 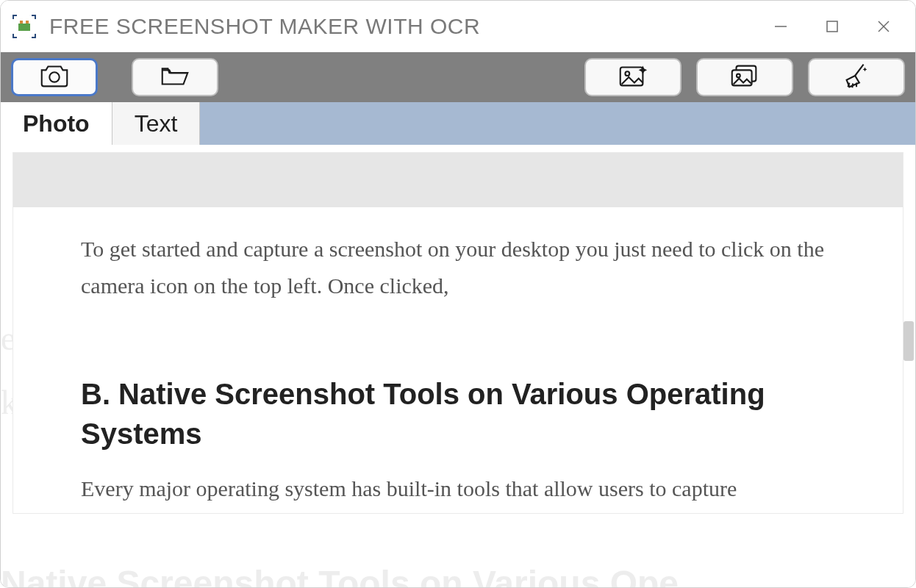 I want to click on open-file-button, so click(x=175, y=77).